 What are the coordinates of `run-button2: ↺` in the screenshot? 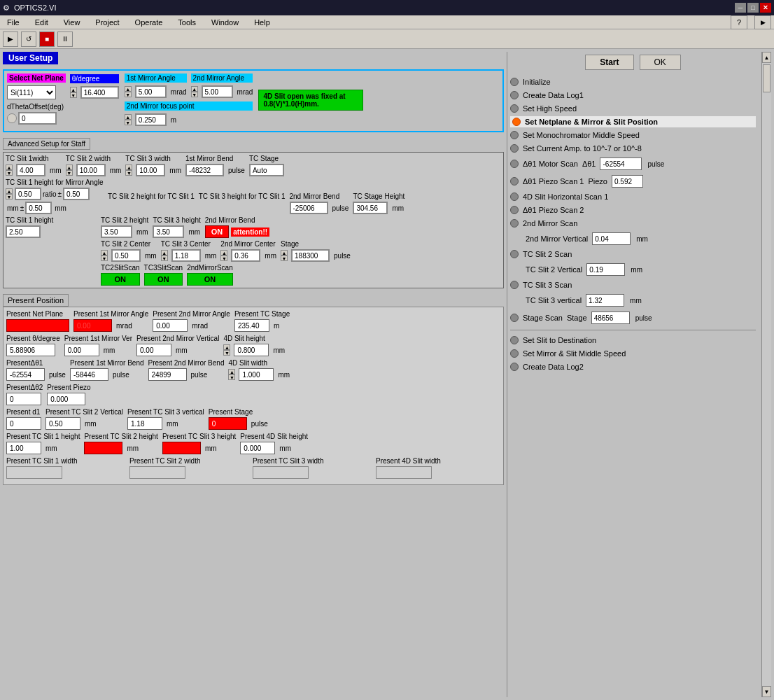 It's located at (29, 39).